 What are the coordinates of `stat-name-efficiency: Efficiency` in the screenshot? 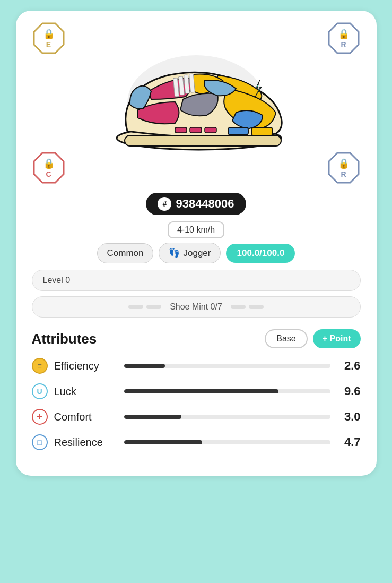 It's located at (86, 366).